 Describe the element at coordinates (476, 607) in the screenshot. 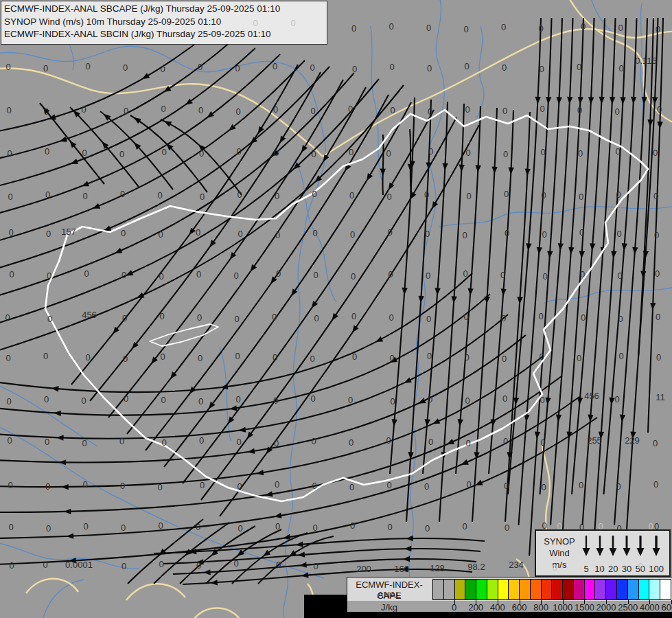

I see `cape-tick-label: 200` at that location.